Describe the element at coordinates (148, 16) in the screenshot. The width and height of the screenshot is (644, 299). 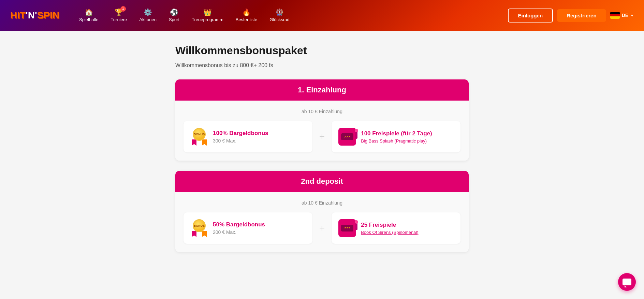
I see `nav-item-aktionen: ⚙️ Aktionen` at that location.